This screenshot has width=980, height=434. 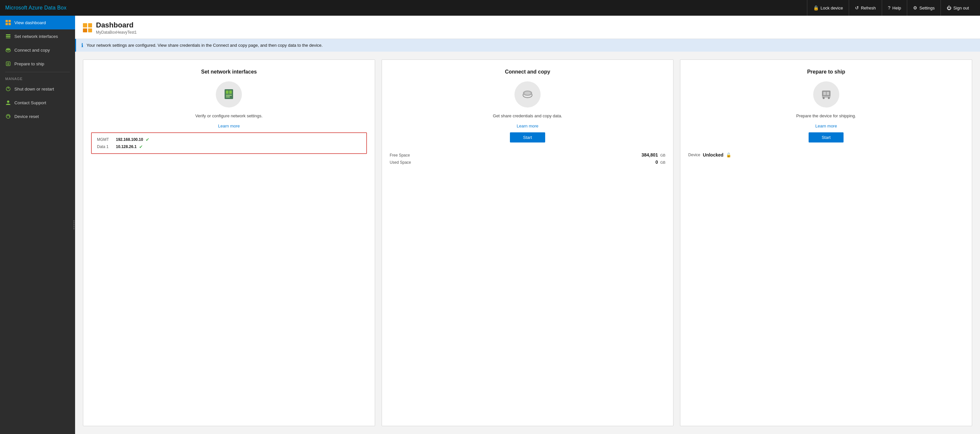 What do you see at coordinates (34, 89) in the screenshot?
I see `sidebar-label-shutdown: Shut down or restart` at bounding box center [34, 89].